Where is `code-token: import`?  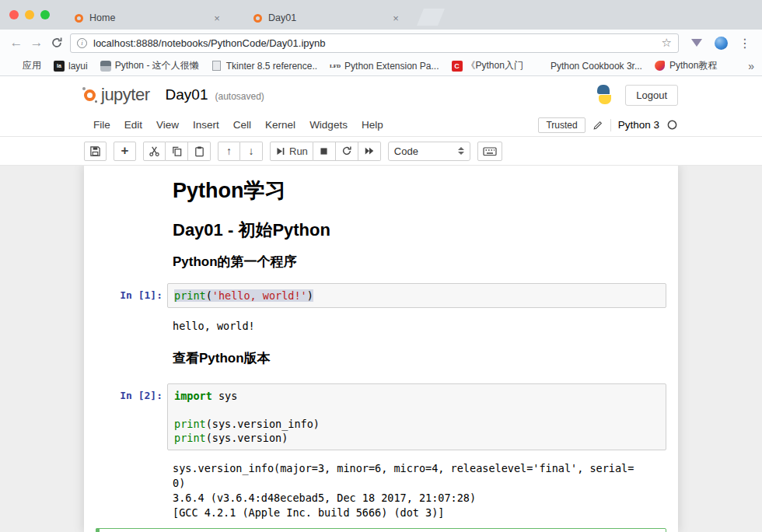 code-token: import is located at coordinates (193, 396).